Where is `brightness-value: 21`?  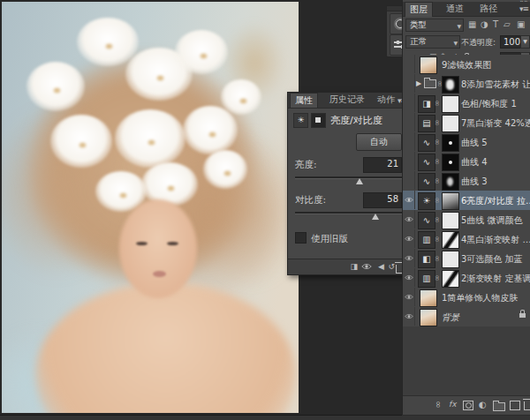
brightness-value: 21 is located at coordinates (382, 165).